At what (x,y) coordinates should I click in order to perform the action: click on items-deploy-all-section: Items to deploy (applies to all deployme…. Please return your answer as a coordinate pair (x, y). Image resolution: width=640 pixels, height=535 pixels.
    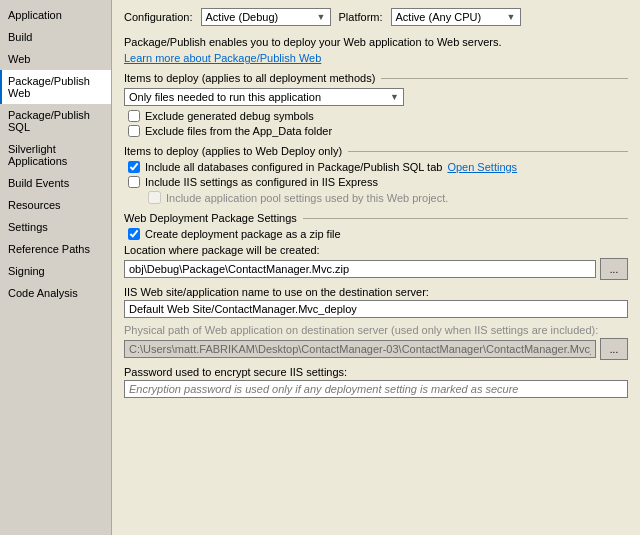
    Looking at the image, I should click on (376, 104).